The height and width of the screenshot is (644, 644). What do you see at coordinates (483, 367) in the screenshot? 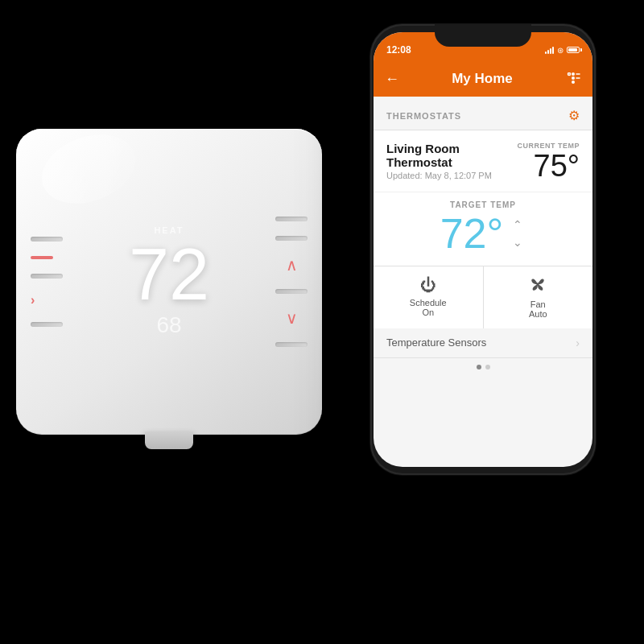
I see `dots-indicator` at bounding box center [483, 367].